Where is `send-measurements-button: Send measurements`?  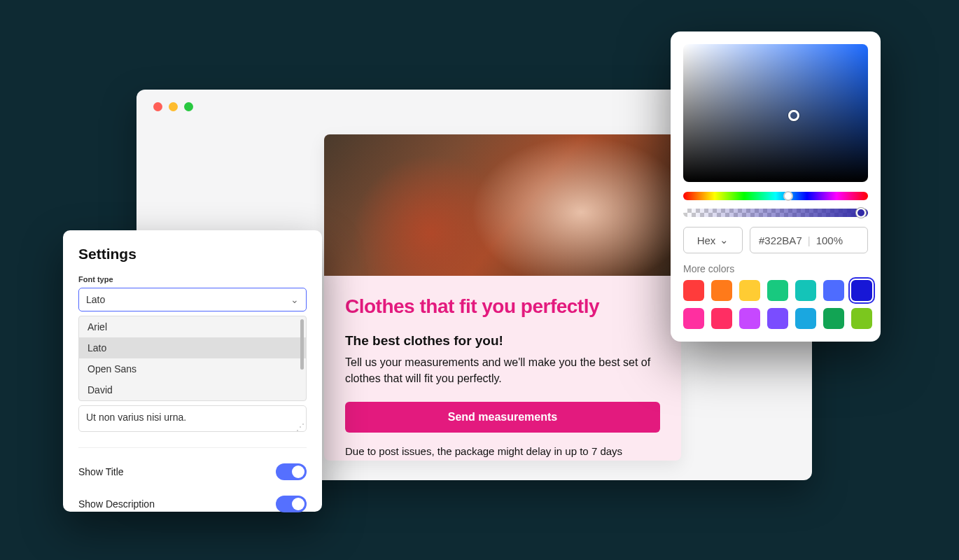
send-measurements-button: Send measurements is located at coordinates (503, 417).